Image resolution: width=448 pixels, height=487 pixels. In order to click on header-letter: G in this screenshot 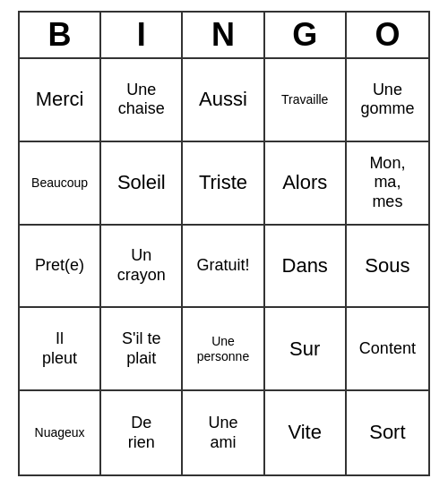, I will do `click(306, 35)`.